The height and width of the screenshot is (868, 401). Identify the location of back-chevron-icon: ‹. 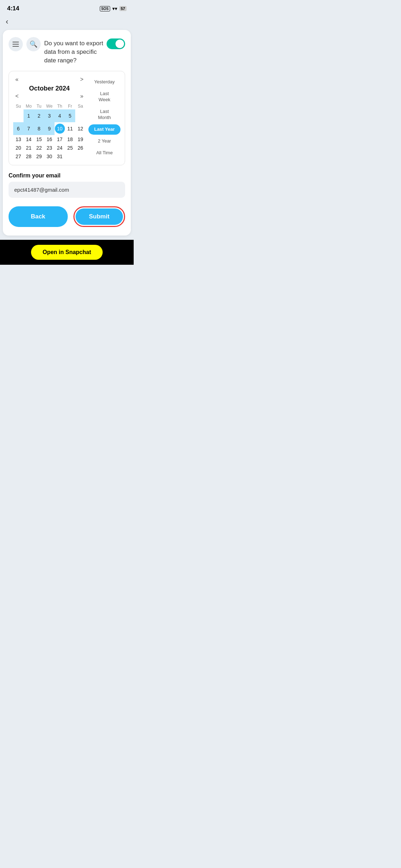
(7, 21).